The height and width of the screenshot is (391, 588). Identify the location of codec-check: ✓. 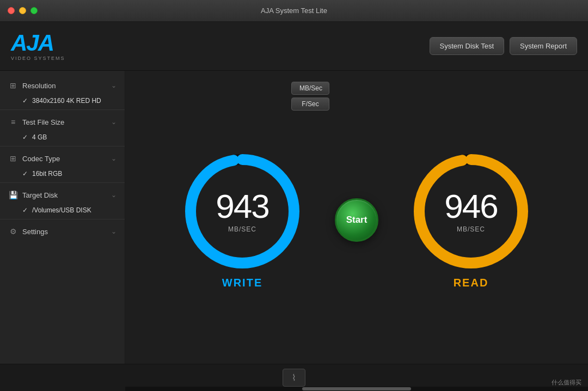
(26, 174).